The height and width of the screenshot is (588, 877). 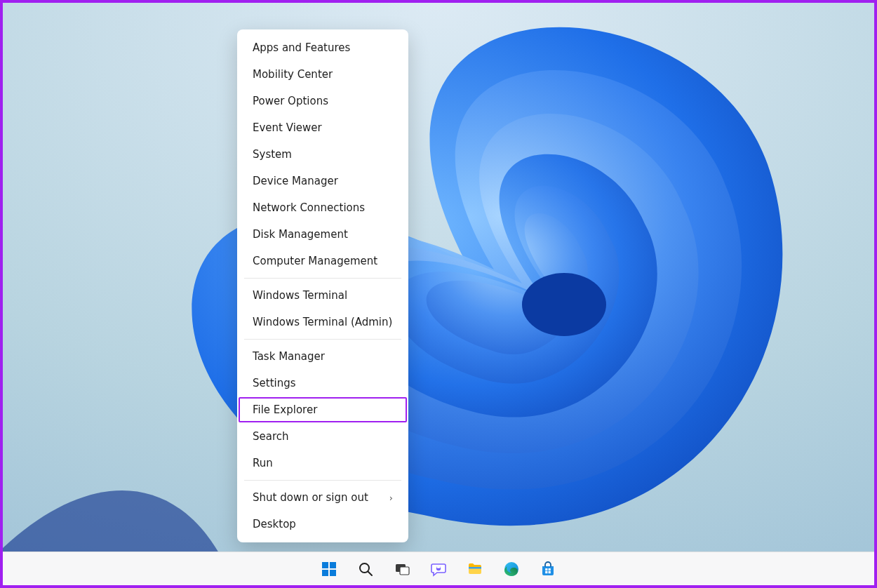 What do you see at coordinates (323, 497) in the screenshot?
I see `menu-item-shut-down-or-sign-out: Shut down or sign out ›` at bounding box center [323, 497].